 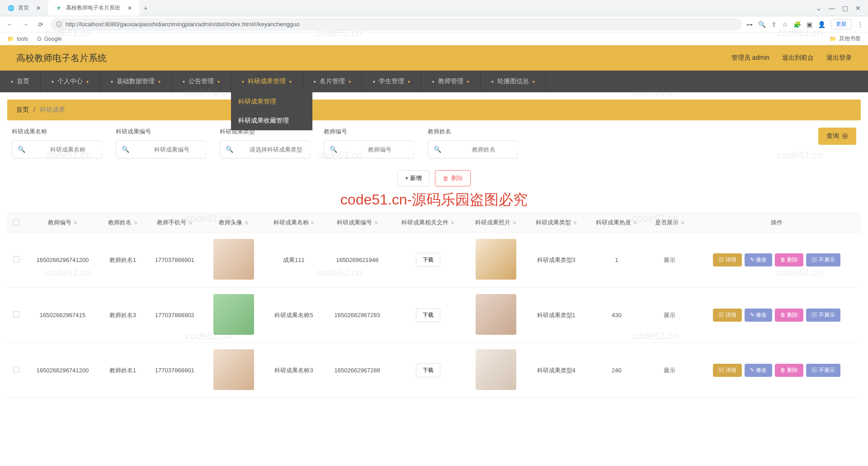 What do you see at coordinates (11, 8) in the screenshot?
I see `globe-icon: 🌐` at bounding box center [11, 8].